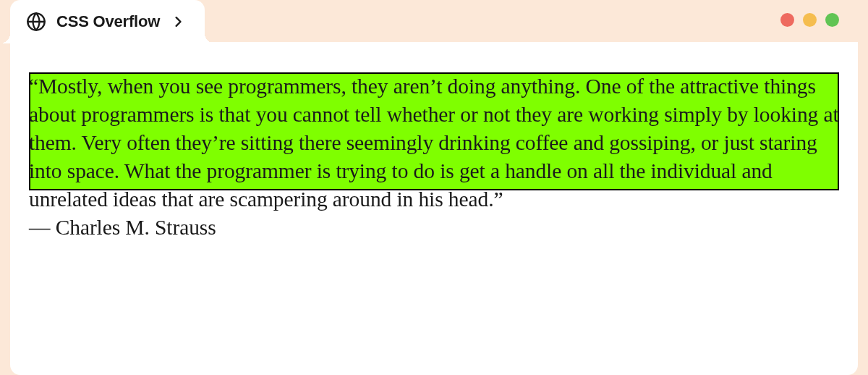  What do you see at coordinates (107, 22) in the screenshot?
I see `tab-active: CSS Overflow` at bounding box center [107, 22].